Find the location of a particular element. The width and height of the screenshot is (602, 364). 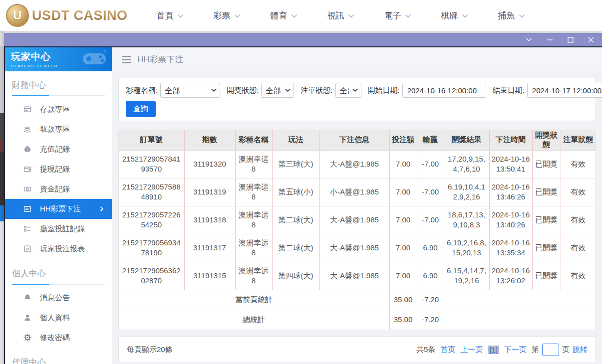

sidebar-item-label: 存款專區 is located at coordinates (55, 110).